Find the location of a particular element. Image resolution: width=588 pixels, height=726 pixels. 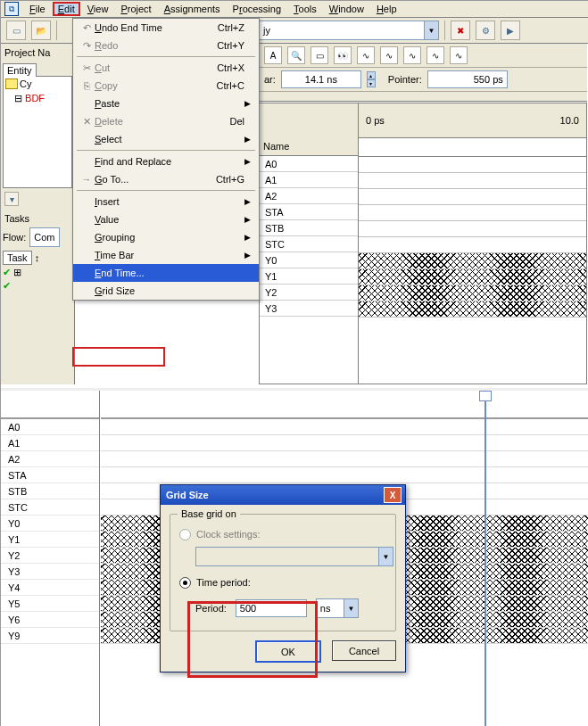

entity-tree: Cy ⊟ BDF is located at coordinates (37, 132).